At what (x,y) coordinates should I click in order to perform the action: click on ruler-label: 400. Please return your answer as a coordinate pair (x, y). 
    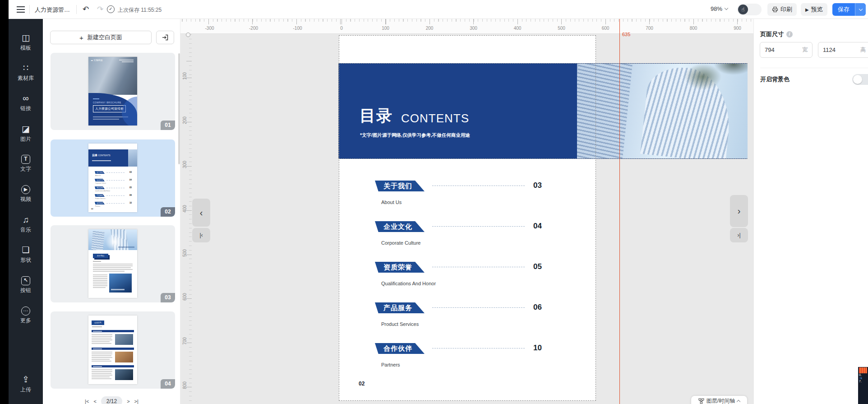
    Looking at the image, I should click on (518, 28).